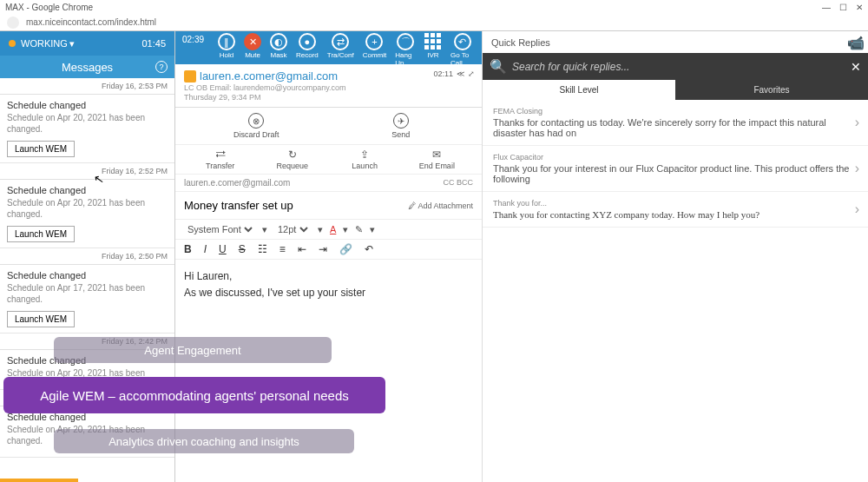 Image resolution: width=868 pixels, height=482 pixels. What do you see at coordinates (13, 23) in the screenshot?
I see `site-icon` at bounding box center [13, 23].